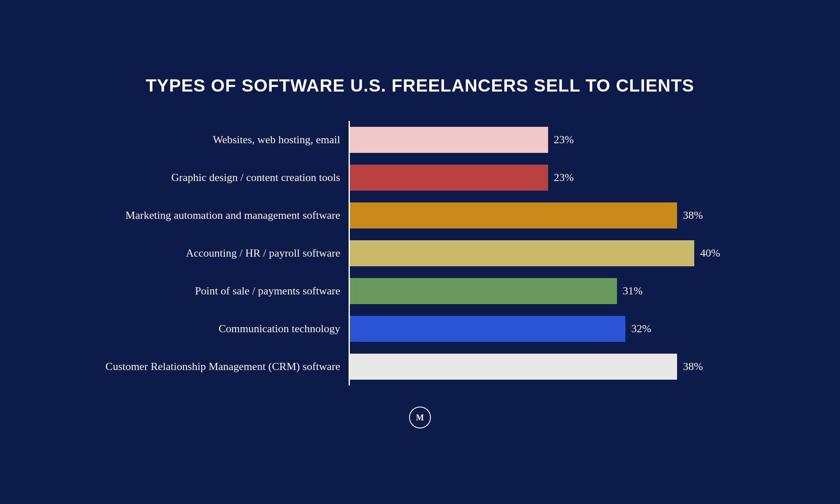 This screenshot has height=504, width=840. Describe the element at coordinates (227, 329) in the screenshot. I see `bar-label: Communication technology` at that location.